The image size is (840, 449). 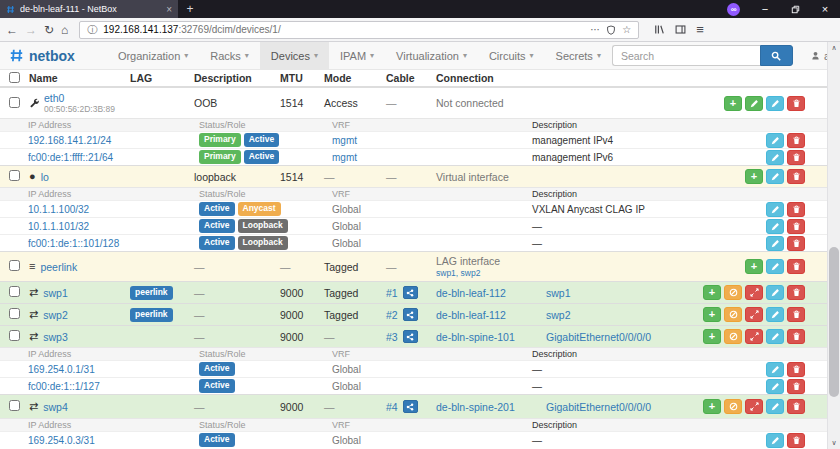 What do you see at coordinates (611, 30) in the screenshot?
I see `pocket-icon` at bounding box center [611, 30].